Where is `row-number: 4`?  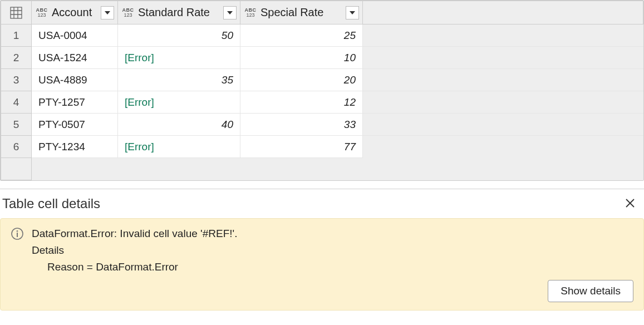 row-number: 4 is located at coordinates (17, 102).